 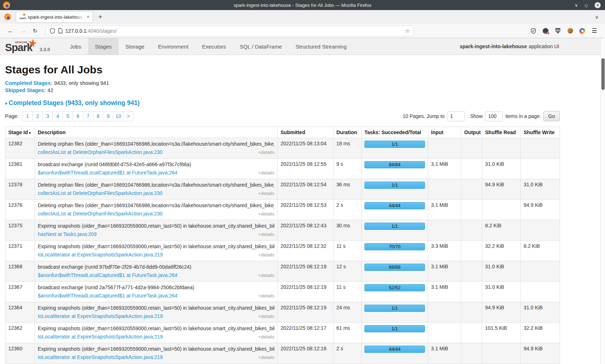 What do you see at coordinates (603, 74) in the screenshot?
I see `scrollbar-thumb` at bounding box center [603, 74].